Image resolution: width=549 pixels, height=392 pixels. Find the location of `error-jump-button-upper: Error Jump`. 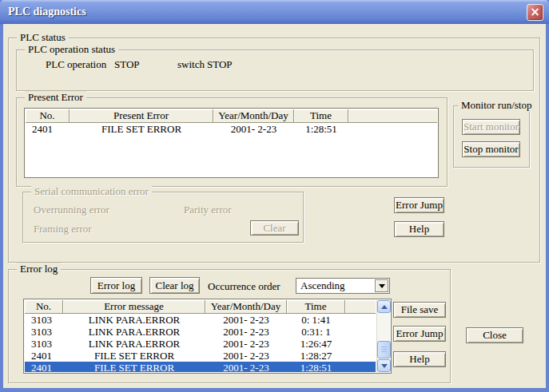

error-jump-button-upper: Error Jump is located at coordinates (419, 205).